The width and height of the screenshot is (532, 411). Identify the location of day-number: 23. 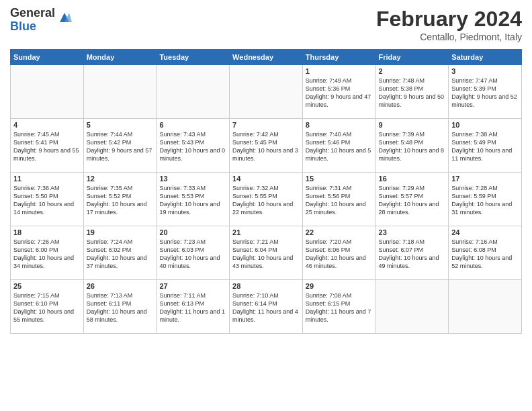
(412, 232).